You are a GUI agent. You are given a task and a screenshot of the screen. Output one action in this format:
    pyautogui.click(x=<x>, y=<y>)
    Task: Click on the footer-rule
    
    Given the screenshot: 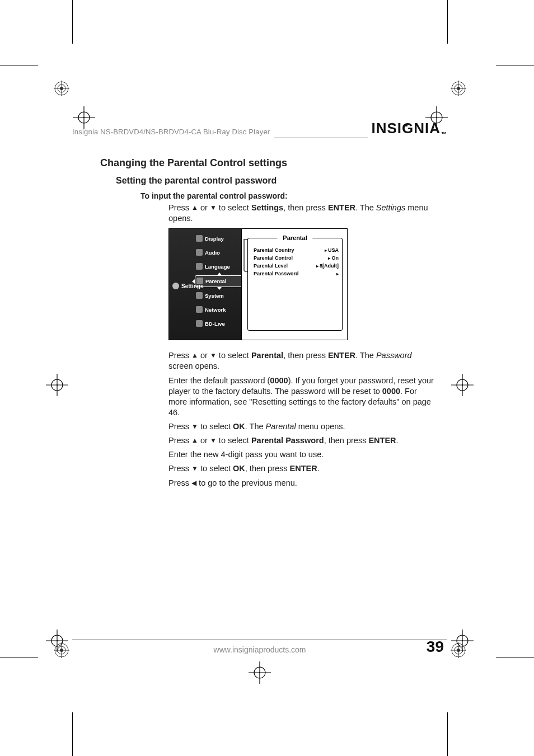 What is the action you would take?
    pyautogui.click(x=260, y=640)
    